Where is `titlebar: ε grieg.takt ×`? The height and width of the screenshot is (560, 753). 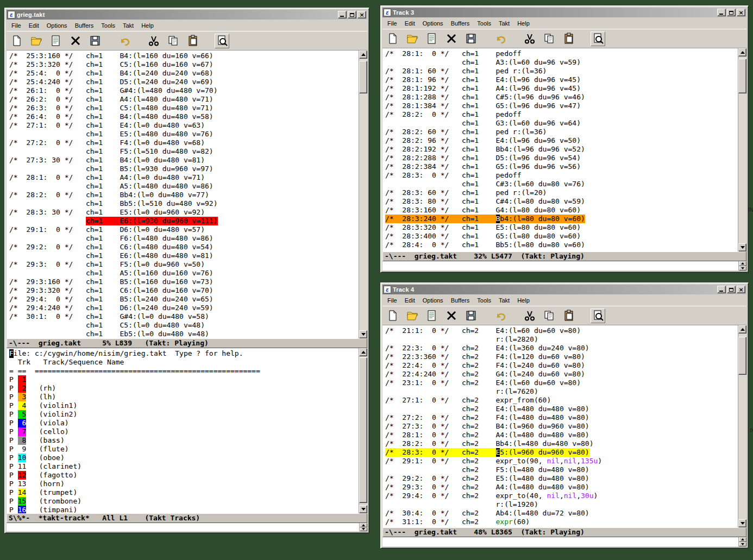 titlebar: ε grieg.takt × is located at coordinates (187, 15).